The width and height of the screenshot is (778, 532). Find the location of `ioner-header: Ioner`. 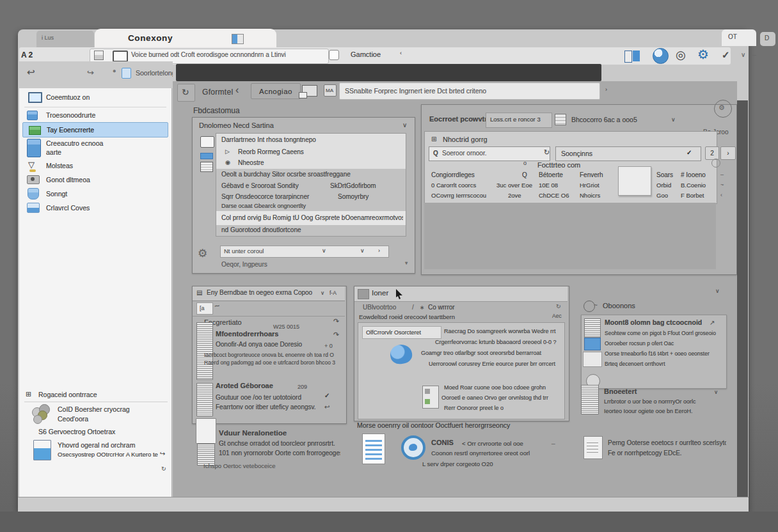

ioner-header: Ioner is located at coordinates (461, 294).